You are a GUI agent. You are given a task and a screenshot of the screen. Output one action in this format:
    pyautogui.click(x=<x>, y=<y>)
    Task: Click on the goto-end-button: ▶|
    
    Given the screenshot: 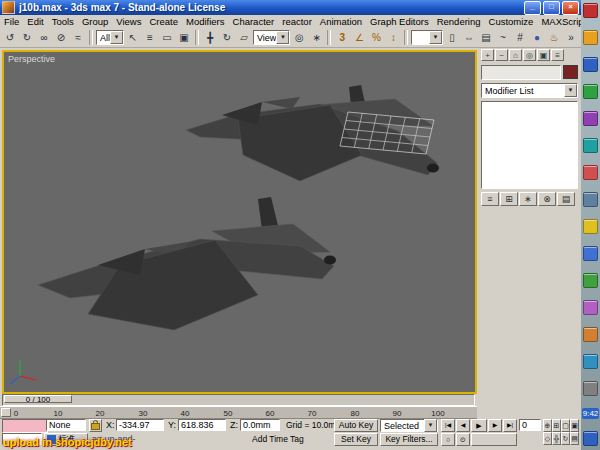 What is the action you would take?
    pyautogui.click(x=510, y=426)
    